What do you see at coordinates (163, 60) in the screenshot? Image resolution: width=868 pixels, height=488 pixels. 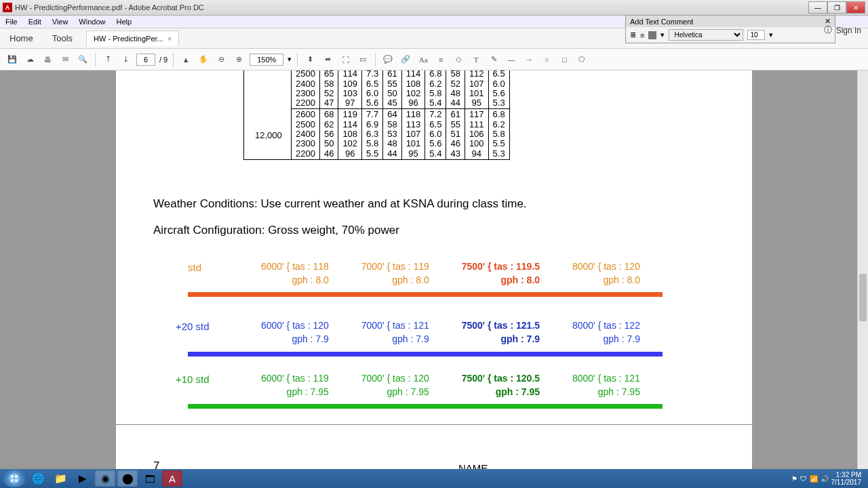 I see `page-total: / 9` at bounding box center [163, 60].